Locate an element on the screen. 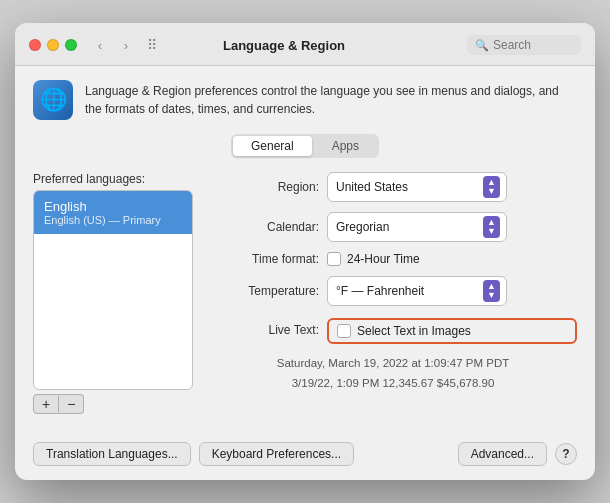 The image size is (610, 503). dropdown-arrow-temperature: ▲▼ is located at coordinates (492, 291).